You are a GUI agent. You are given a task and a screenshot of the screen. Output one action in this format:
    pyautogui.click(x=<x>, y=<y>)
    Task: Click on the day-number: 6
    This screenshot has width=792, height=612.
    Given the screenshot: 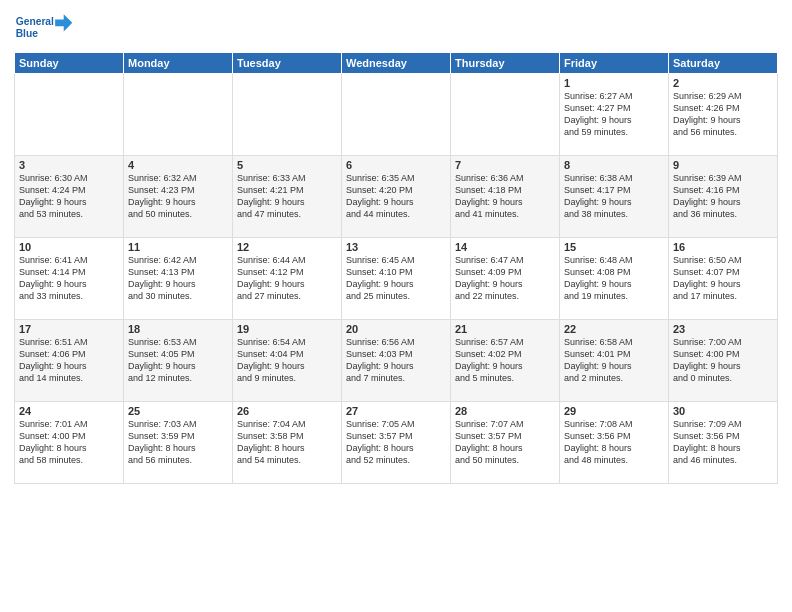 What is the action you would take?
    pyautogui.click(x=396, y=165)
    